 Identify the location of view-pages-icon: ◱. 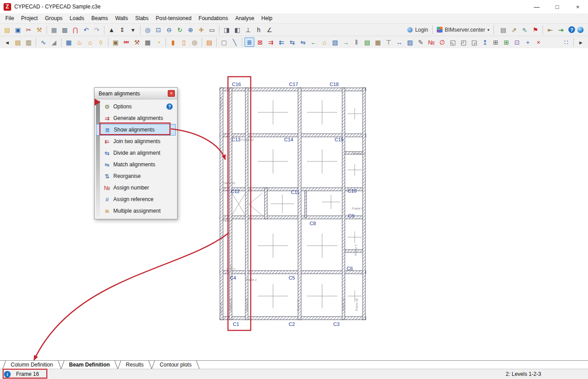
(453, 42).